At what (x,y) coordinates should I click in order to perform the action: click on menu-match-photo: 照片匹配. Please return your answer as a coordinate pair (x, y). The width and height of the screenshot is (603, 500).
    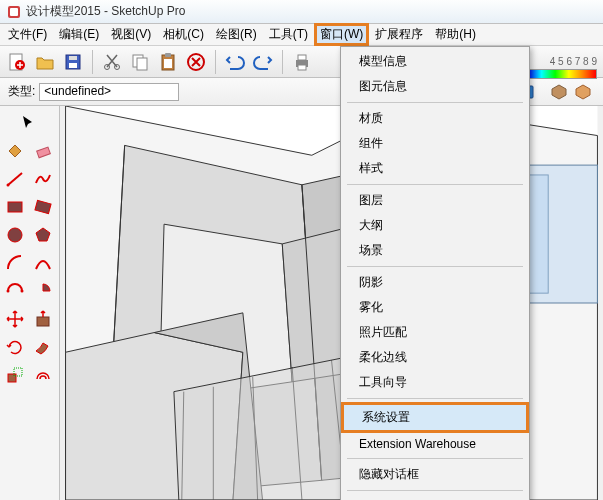
    Looking at the image, I should click on (435, 332).